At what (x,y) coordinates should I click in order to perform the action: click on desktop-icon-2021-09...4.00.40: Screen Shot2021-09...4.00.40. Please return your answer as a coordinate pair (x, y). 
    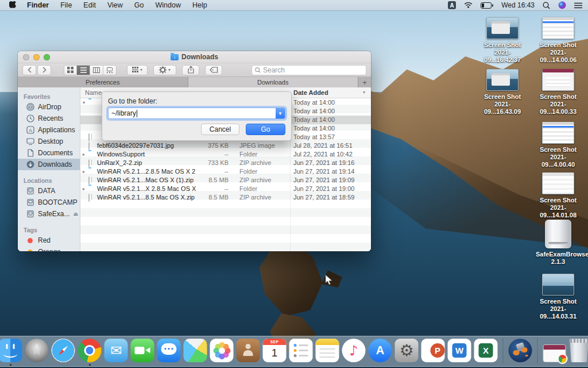
    Looking at the image, I should click on (558, 145).